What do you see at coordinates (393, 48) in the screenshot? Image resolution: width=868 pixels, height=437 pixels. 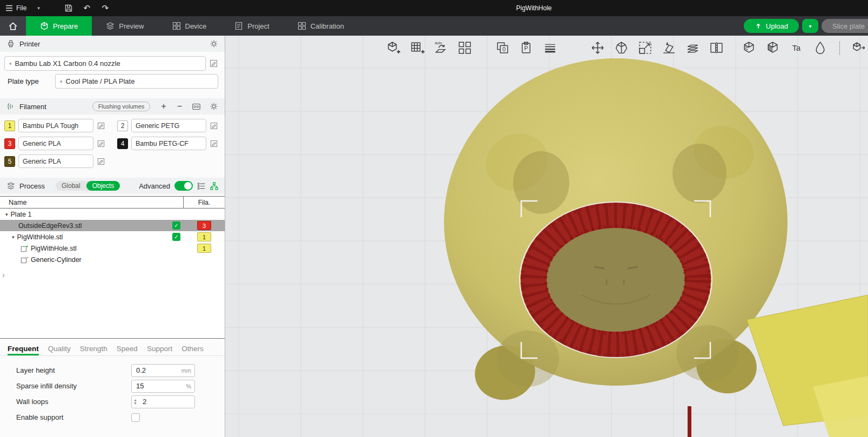 I see `add-object-button` at bounding box center [393, 48].